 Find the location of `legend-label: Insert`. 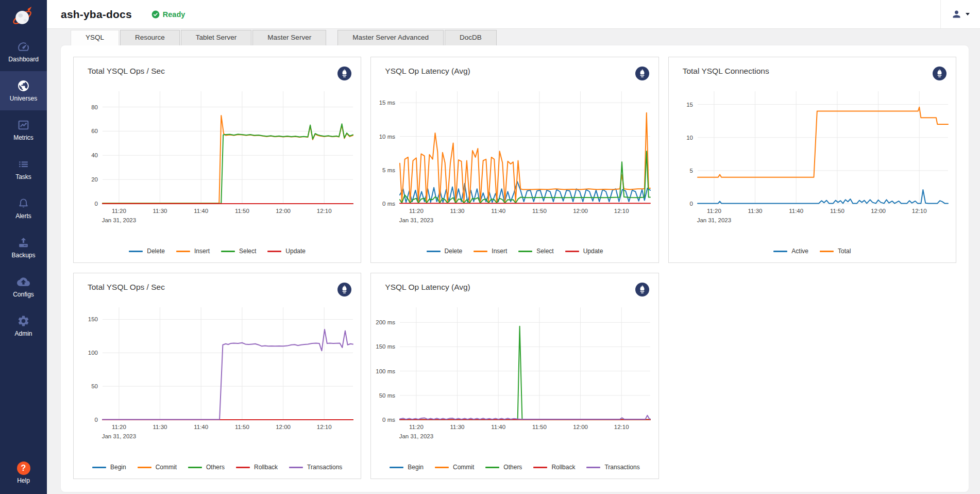

legend-label: Insert is located at coordinates (499, 251).